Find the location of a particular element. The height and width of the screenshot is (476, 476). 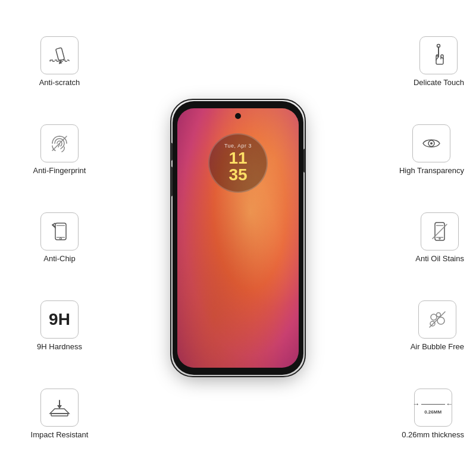

phone-wallpaper: Tue, Apr 3 11 35 is located at coordinates (238, 238).